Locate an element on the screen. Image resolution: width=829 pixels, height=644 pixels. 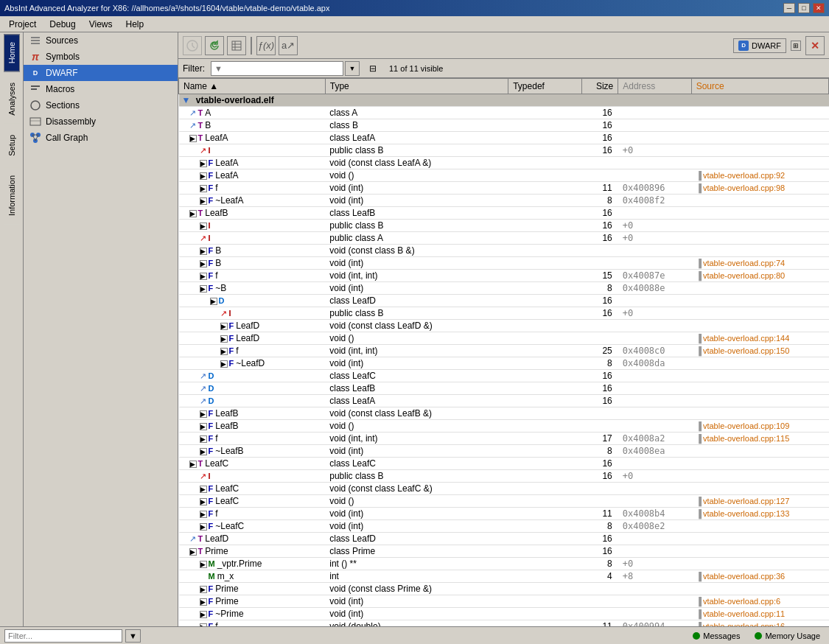
col-header-name: Name ▲ is located at coordinates (252, 87).